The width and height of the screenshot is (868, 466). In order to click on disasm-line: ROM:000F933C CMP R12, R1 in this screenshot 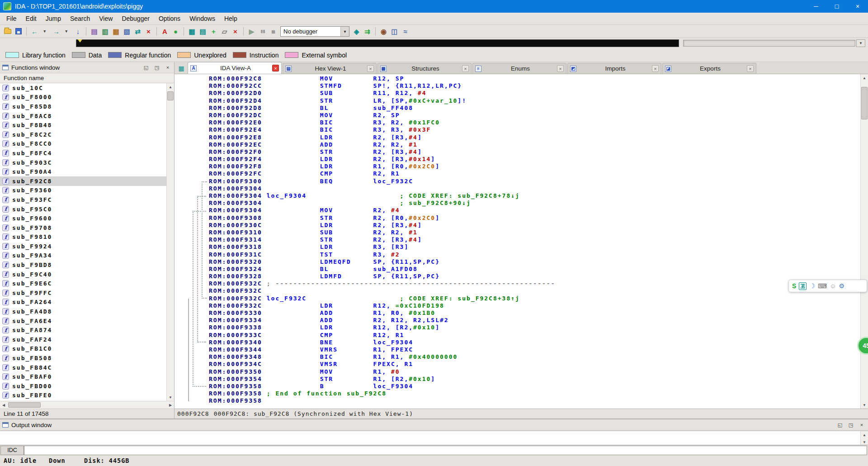, I will do `click(534, 335)`.